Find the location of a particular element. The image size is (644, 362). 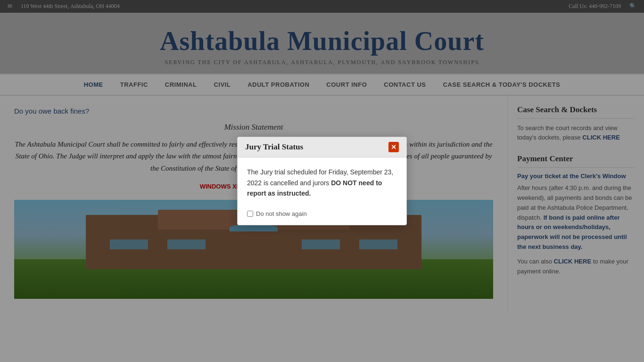

modal-header: Jury Trial Status ✕ is located at coordinates (322, 147).